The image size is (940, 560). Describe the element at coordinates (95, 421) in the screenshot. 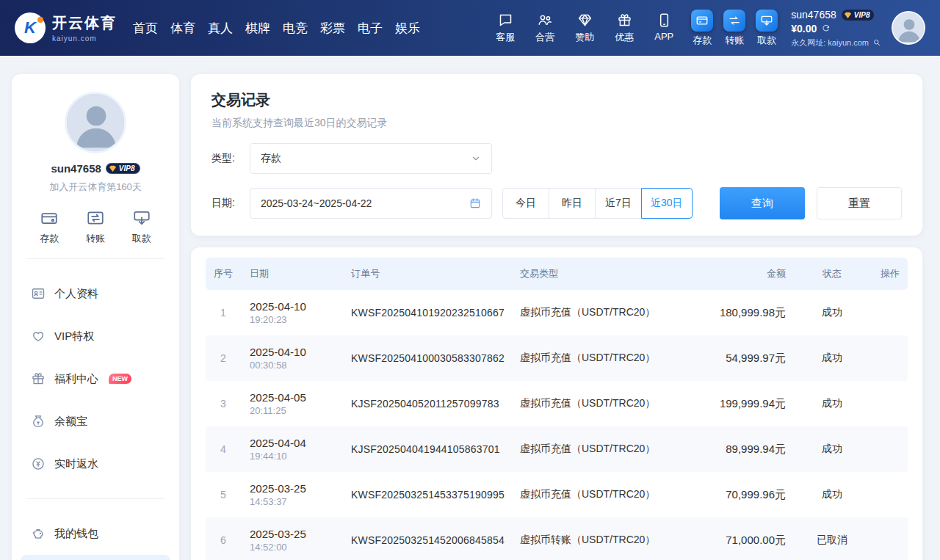

I see `sidebar-item-yuebao: 余额宝` at that location.